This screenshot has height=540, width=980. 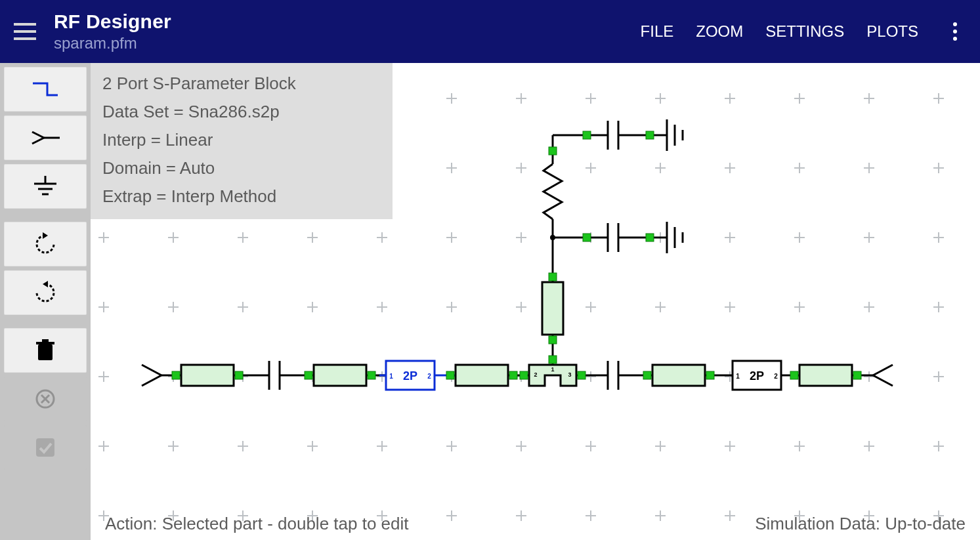 I want to click on prop-title: 2 Port S-Parameter Block, so click(x=242, y=84).